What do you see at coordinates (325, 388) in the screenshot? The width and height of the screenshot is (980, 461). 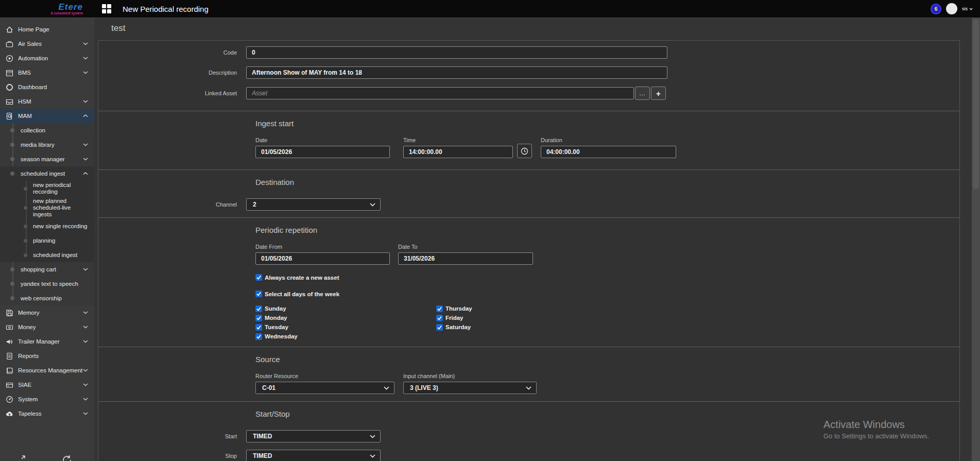 I see `router-resource-select: C-01` at bounding box center [325, 388].